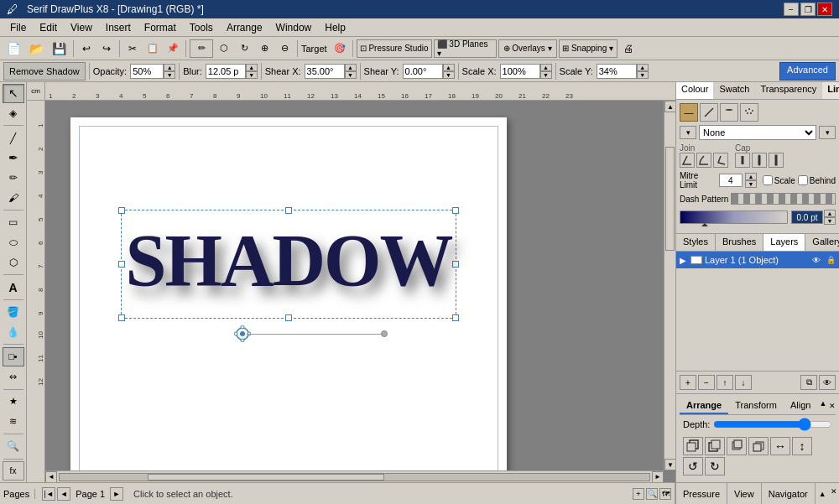 Image resolution: width=839 pixels, height=504 pixels. What do you see at coordinates (13, 138) in the screenshot?
I see `line-tool: ╱` at bounding box center [13, 138].